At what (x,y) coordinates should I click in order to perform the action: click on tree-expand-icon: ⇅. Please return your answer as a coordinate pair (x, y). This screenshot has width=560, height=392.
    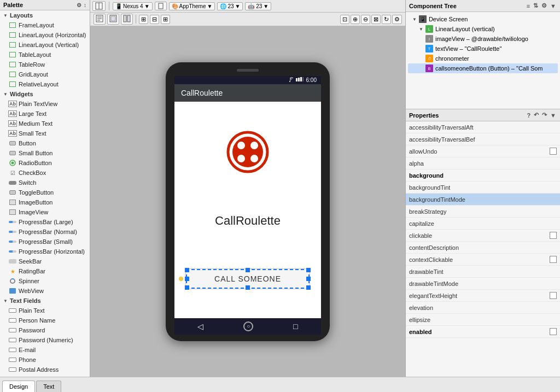
    Looking at the image, I should click on (536, 5).